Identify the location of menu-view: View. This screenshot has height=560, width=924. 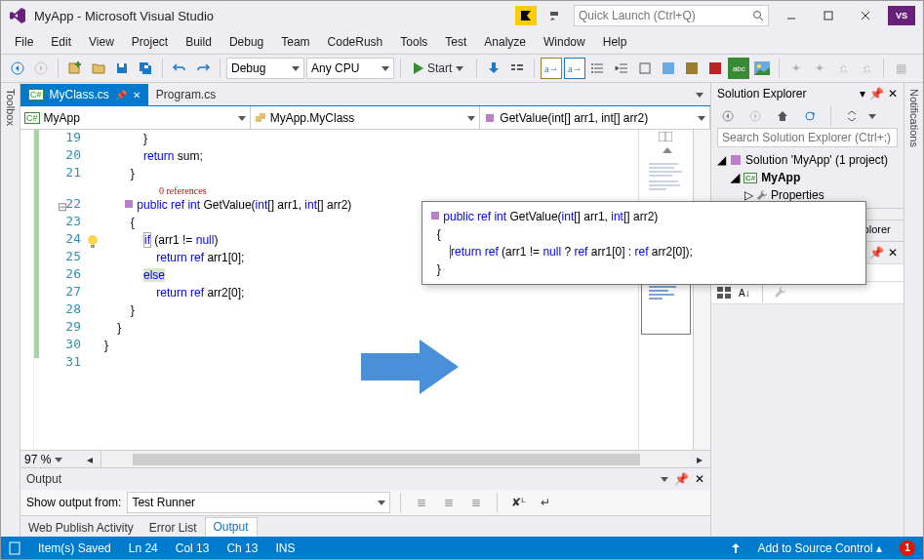
(101, 42).